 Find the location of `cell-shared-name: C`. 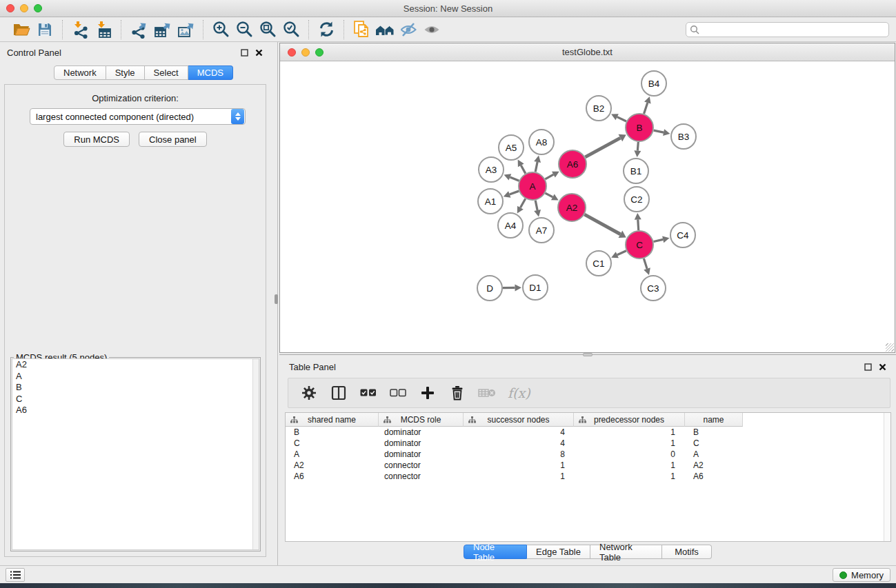

cell-shared-name: C is located at coordinates (332, 443).